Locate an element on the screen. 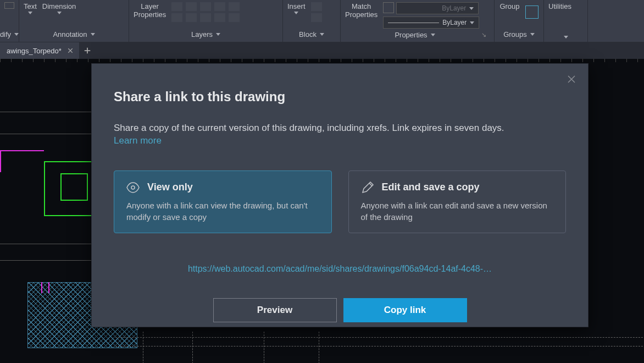 This screenshot has width=644, height=363. edit-copy-option: Edit and save a copy Anyone with a link … is located at coordinates (457, 202).